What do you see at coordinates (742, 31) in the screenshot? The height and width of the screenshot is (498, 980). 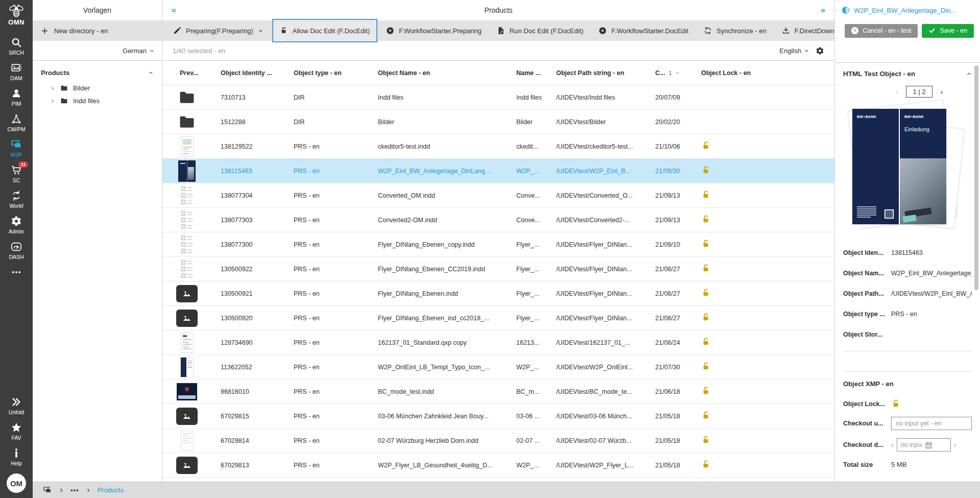 I see `toolbar-button-label: Synchronize - en` at bounding box center [742, 31].